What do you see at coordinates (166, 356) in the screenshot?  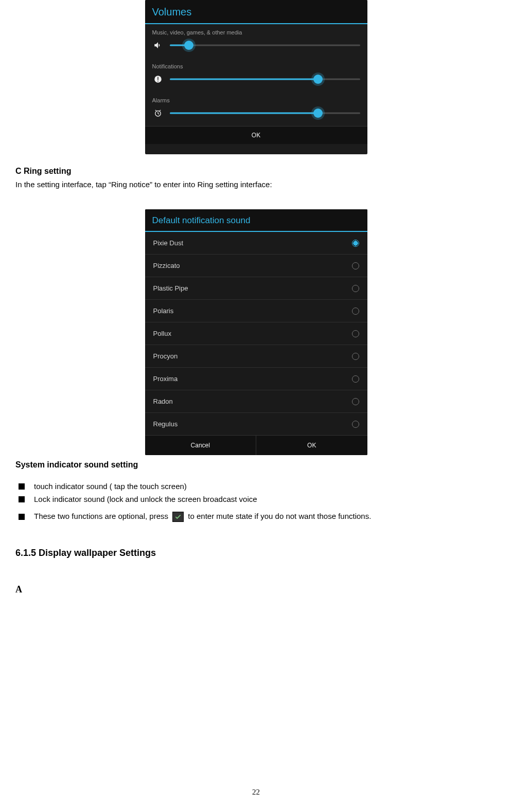 I see `sound-name: Procyon` at bounding box center [166, 356].